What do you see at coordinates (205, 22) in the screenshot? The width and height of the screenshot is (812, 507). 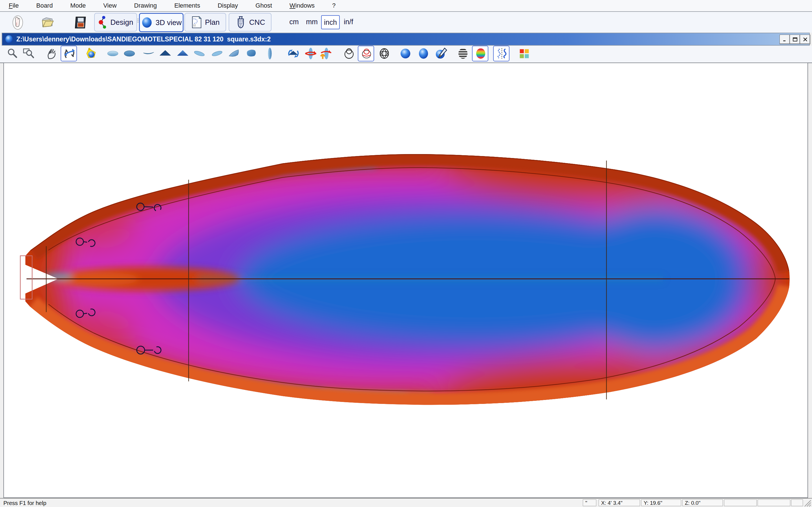 I see `plan-button: Plan` at bounding box center [205, 22].